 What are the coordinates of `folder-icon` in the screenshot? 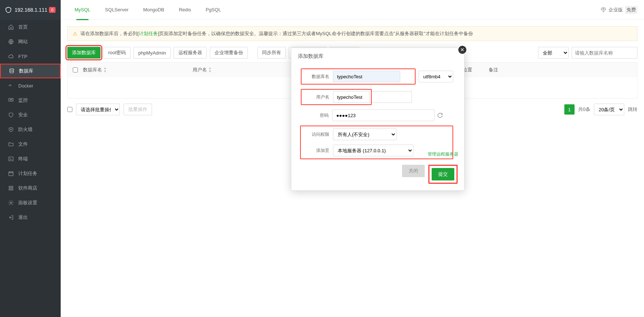 It's located at (11, 144).